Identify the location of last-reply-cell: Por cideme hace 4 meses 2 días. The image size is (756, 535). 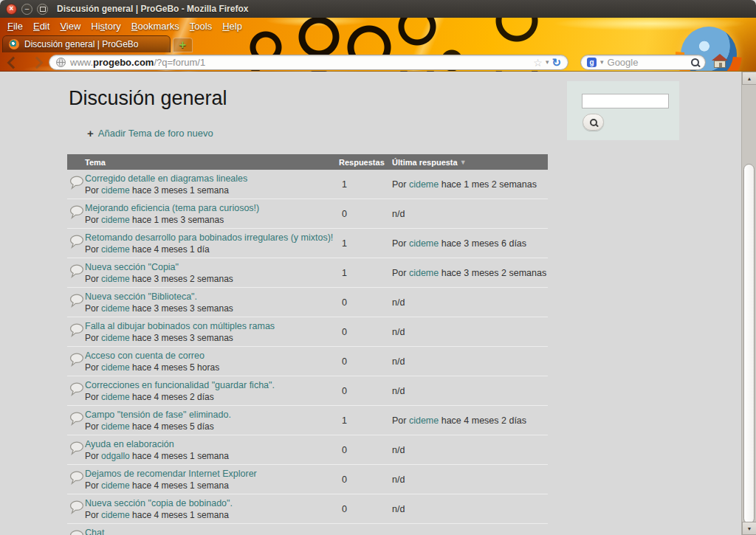
(470, 421).